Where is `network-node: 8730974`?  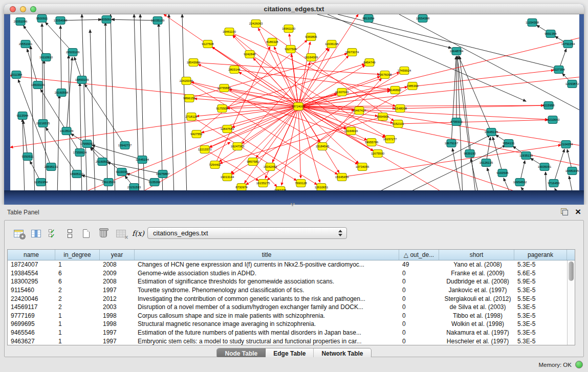 network-node: 8730974 is located at coordinates (242, 187).